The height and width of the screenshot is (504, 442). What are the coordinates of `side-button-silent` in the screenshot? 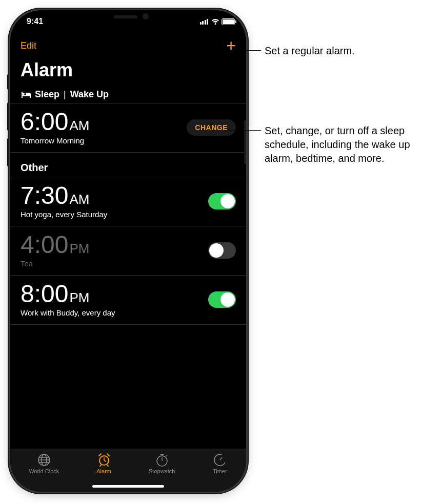 It's located at (8, 82).